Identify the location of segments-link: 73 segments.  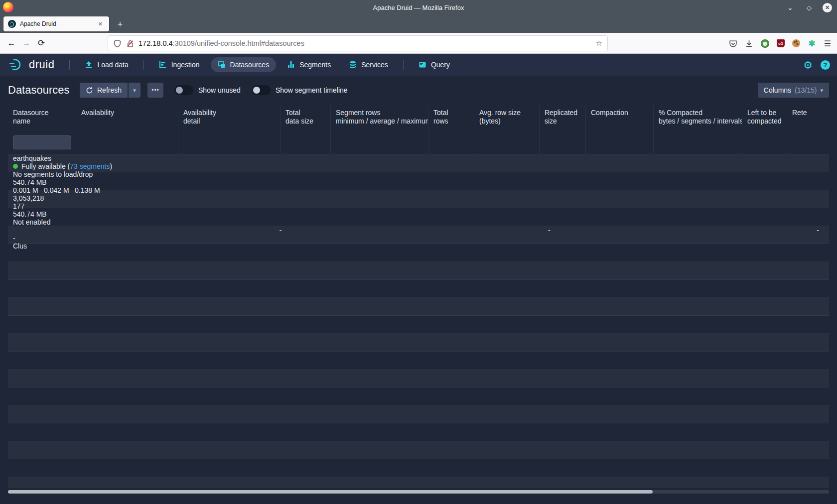
(90, 166).